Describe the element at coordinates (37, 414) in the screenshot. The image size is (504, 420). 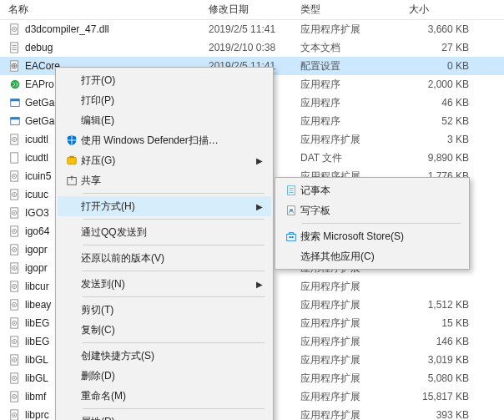
I see `file-name: libprc` at that location.